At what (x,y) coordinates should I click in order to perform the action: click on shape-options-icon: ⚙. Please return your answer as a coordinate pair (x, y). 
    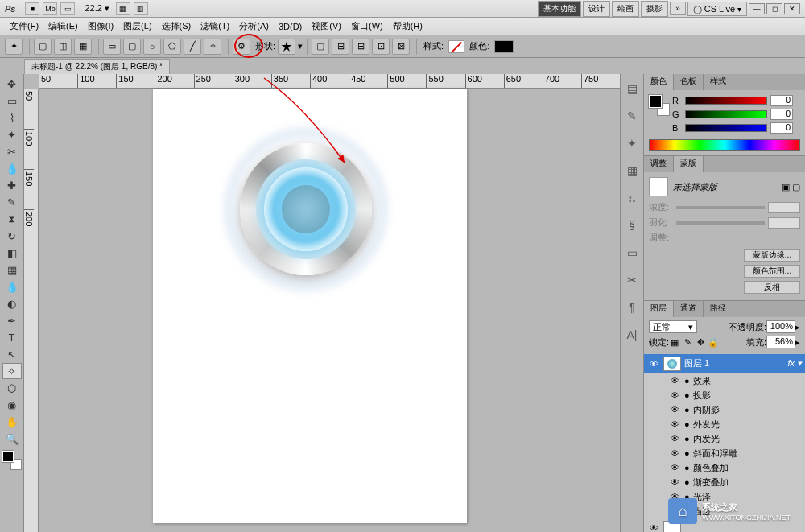
    Looking at the image, I should click on (242, 47).